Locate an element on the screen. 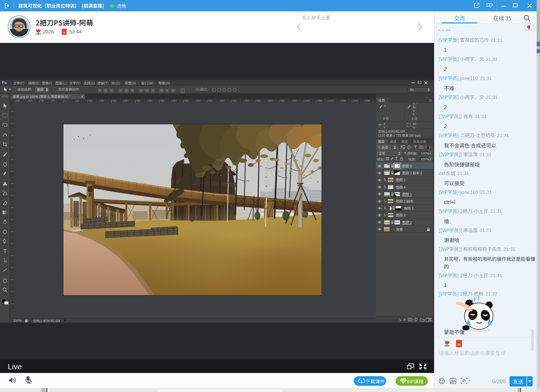 The width and height of the screenshot is (540, 392). svg-text: 1050 is located at coordinates (320, 100).